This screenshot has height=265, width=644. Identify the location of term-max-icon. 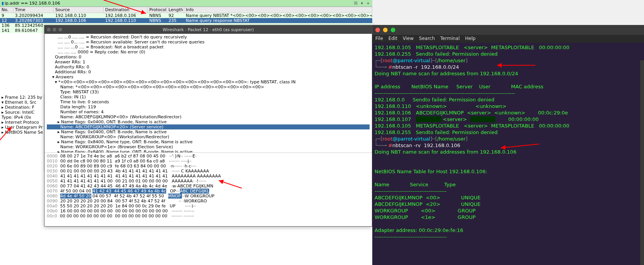
(393, 30).